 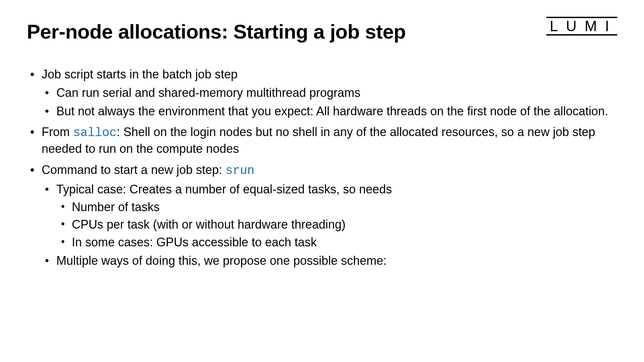 What do you see at coordinates (140, 74) in the screenshot?
I see `bullet-text: Job script starts in the batch job step` at bounding box center [140, 74].